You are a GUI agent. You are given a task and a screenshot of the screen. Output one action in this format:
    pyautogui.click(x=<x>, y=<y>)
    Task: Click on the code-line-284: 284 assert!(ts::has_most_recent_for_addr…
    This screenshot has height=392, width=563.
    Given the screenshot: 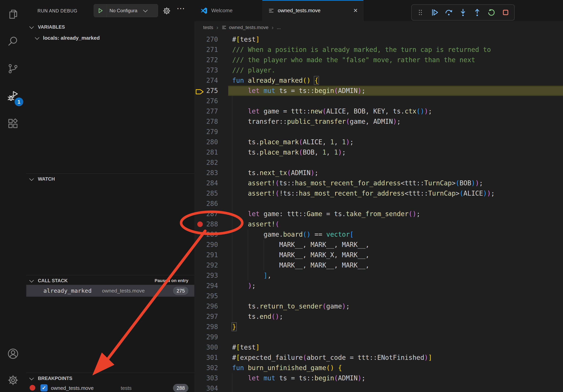 What is the action you would take?
    pyautogui.click(x=379, y=183)
    